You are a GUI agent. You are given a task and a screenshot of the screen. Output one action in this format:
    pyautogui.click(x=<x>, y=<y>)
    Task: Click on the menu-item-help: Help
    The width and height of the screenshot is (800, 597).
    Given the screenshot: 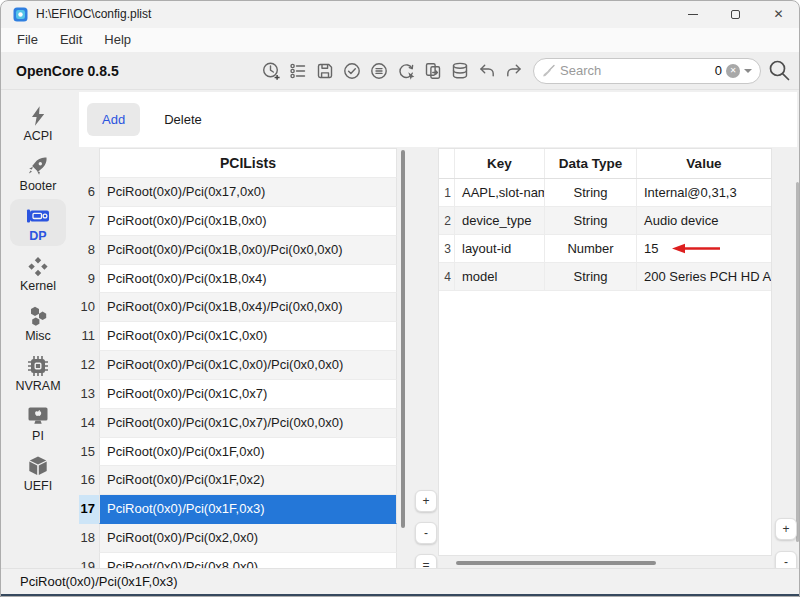 What is the action you would take?
    pyautogui.click(x=118, y=40)
    